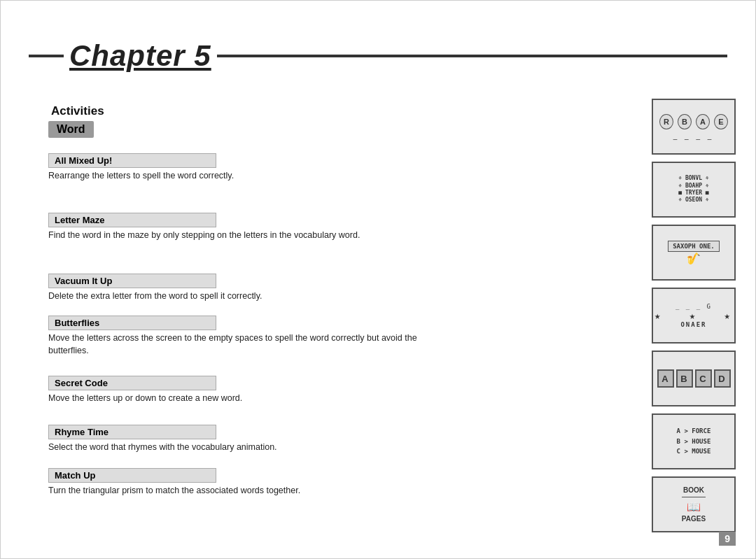 This screenshot has width=756, height=559. Describe the element at coordinates (666, 122) in the screenshot. I see `tile-R: R` at that location.